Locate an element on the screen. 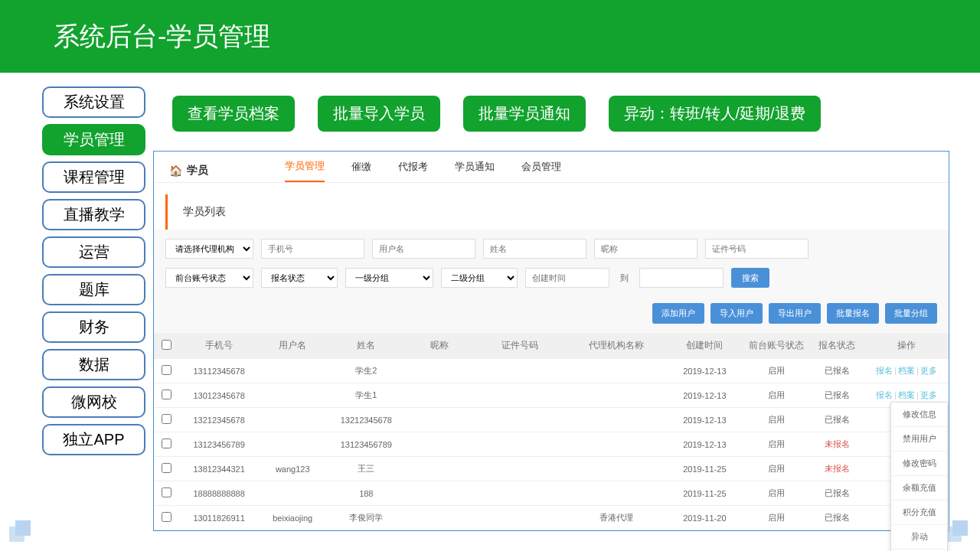 The image size is (980, 551). sidebar-item-app: 独立APP is located at coordinates (93, 439).